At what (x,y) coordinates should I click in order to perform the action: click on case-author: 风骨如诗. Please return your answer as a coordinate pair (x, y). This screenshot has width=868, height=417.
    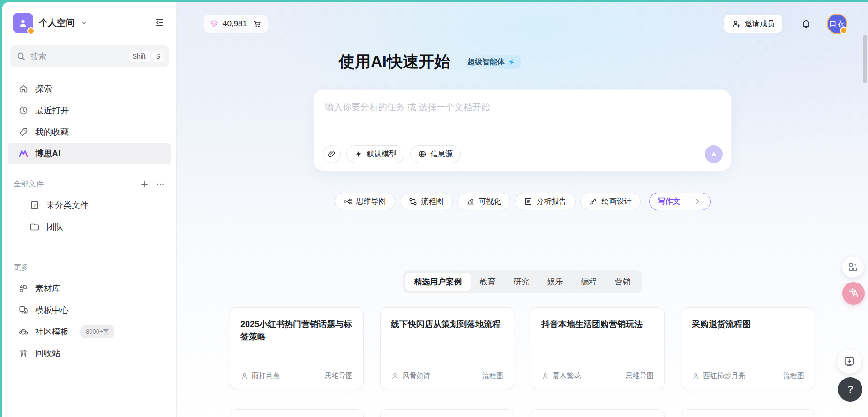
    Looking at the image, I should click on (416, 376).